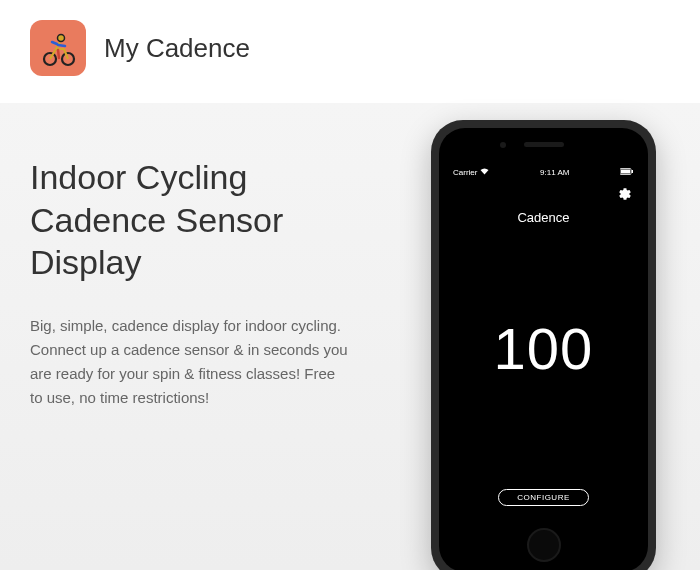  What do you see at coordinates (484, 172) in the screenshot?
I see `wifi-icon` at bounding box center [484, 172].